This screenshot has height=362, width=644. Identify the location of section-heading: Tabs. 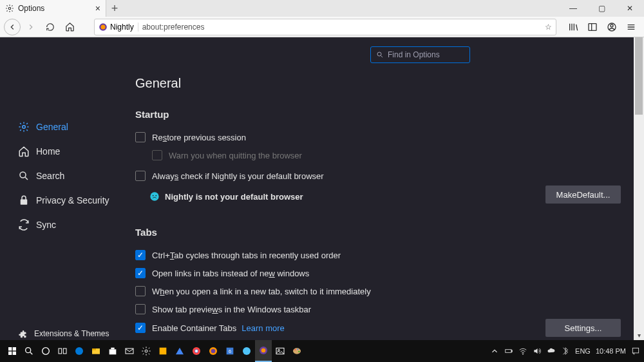
(378, 232).